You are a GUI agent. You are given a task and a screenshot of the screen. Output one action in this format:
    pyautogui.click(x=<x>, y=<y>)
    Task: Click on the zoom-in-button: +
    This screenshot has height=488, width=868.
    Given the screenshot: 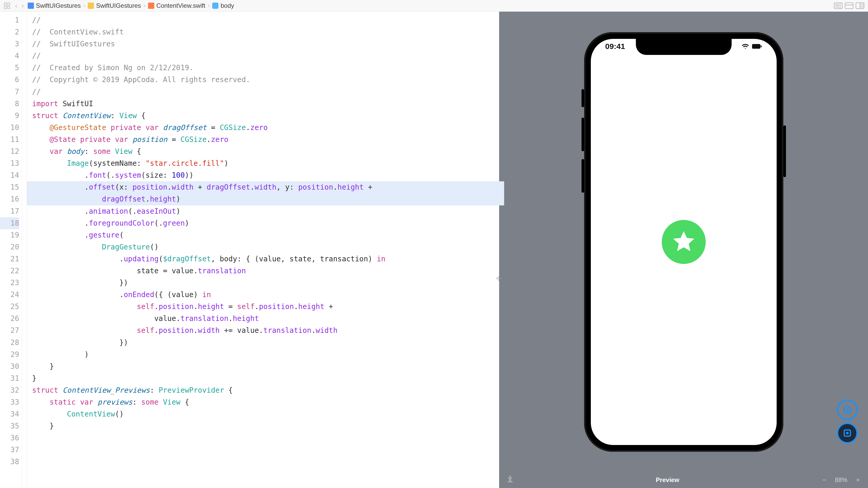 What is the action you would take?
    pyautogui.click(x=858, y=480)
    